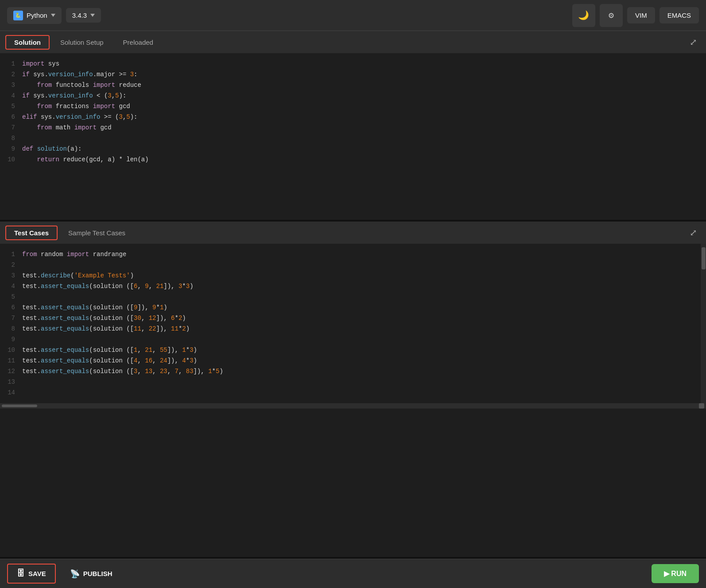 The height and width of the screenshot is (588, 706). Describe the element at coordinates (364, 96) in the screenshot. I see `line-content: if sys.version_info < (3,5):` at that location.